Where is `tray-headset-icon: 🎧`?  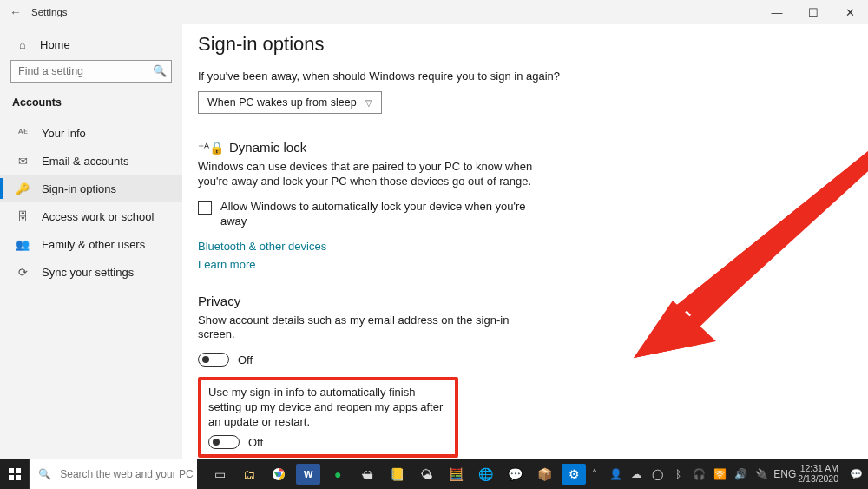 tray-headset-icon: 🎧 is located at coordinates (699, 474).